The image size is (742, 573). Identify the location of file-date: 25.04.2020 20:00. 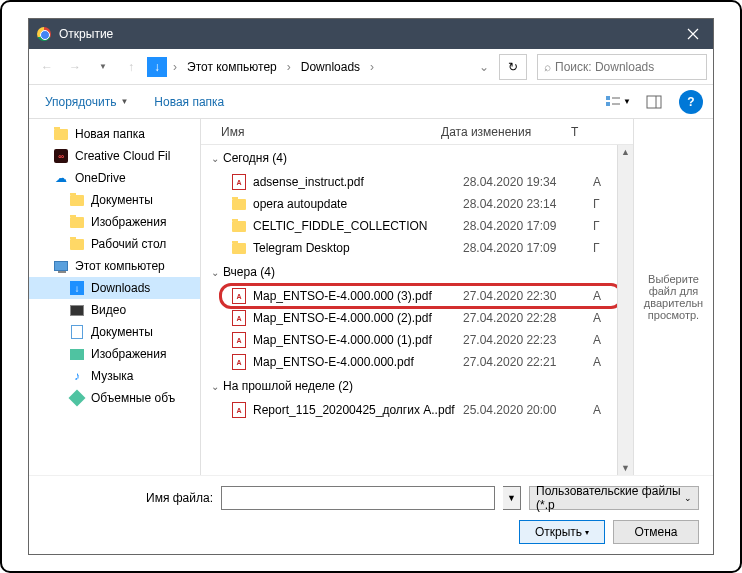
(528, 410).